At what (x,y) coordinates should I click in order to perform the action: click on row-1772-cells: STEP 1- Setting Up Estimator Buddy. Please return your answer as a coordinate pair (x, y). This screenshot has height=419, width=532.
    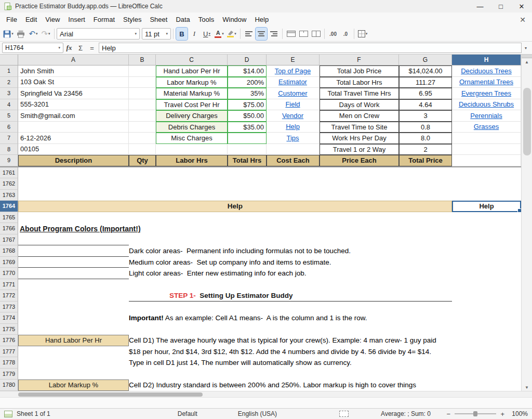
    Looking at the image, I should click on (270, 296).